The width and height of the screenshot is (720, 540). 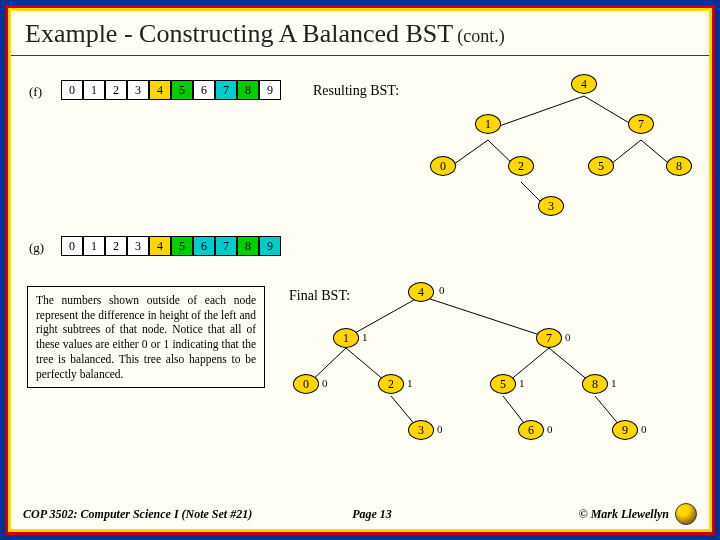 I want to click on bf-g-1: 1, so click(x=365, y=337).